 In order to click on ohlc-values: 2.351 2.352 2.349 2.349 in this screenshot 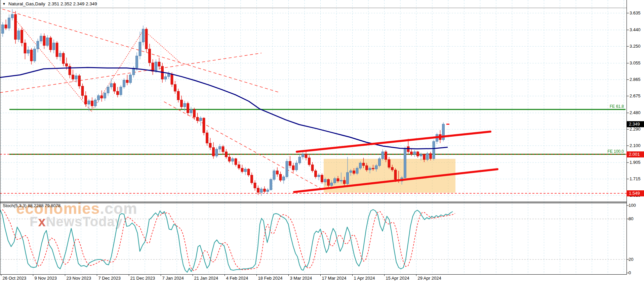, I will do `click(72, 4)`.